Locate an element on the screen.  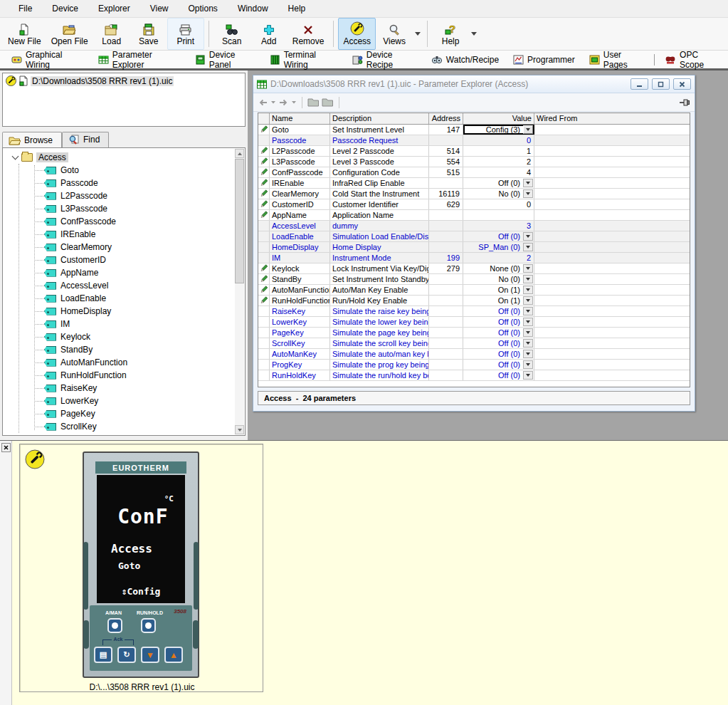
param-address-cell: 515 is located at coordinates (446, 172).